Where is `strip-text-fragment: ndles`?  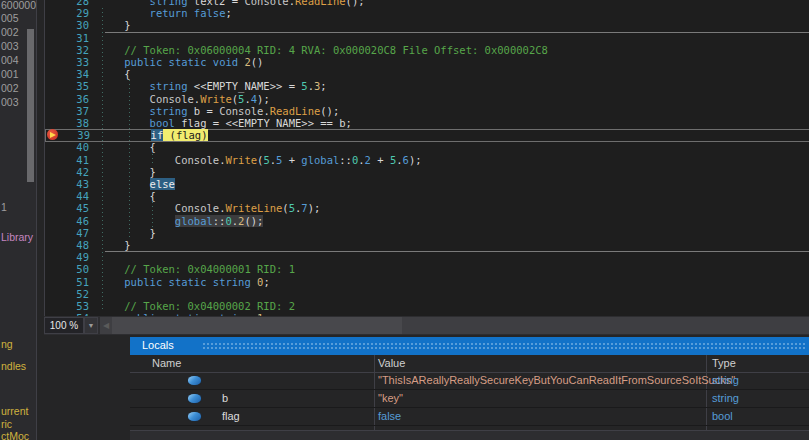 strip-text-fragment: ndles is located at coordinates (14, 366).